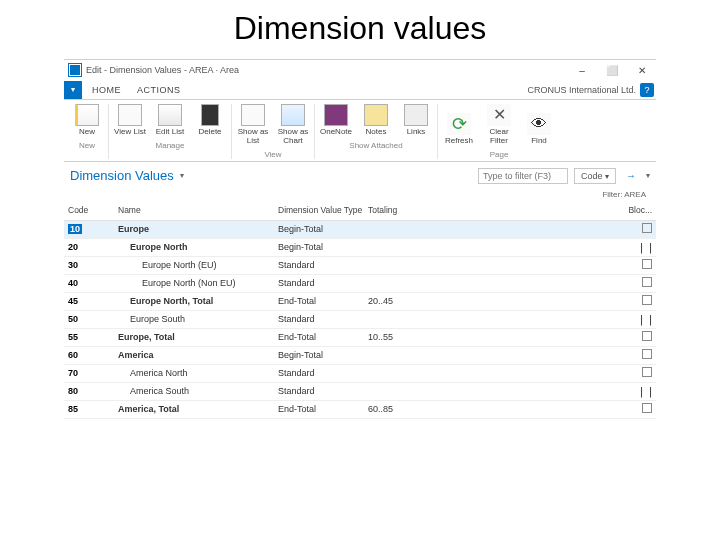 The image size is (720, 540). I want to click on links-label: Links, so click(416, 132).